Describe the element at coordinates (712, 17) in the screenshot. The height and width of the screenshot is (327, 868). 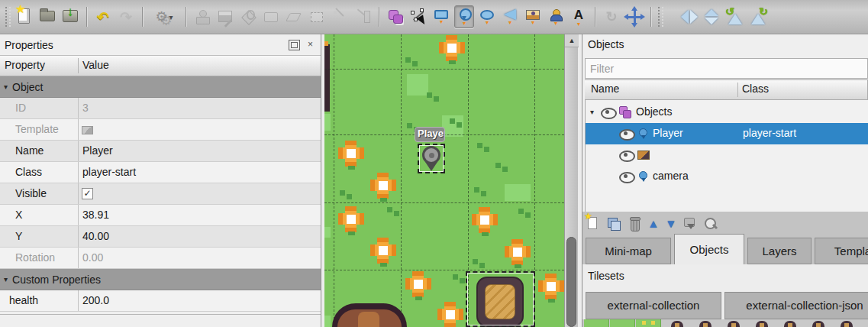
I see `flip-vertical-button` at that location.